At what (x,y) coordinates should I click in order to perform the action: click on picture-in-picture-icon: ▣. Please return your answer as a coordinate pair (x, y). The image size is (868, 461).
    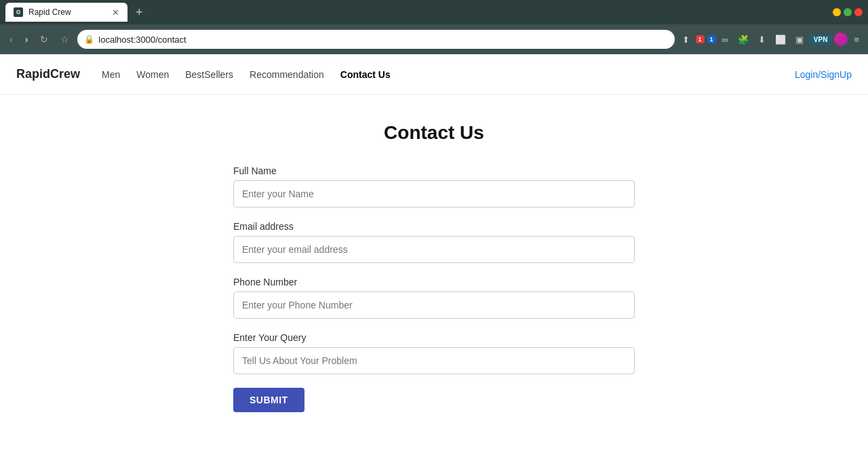
    Looking at the image, I should click on (800, 39).